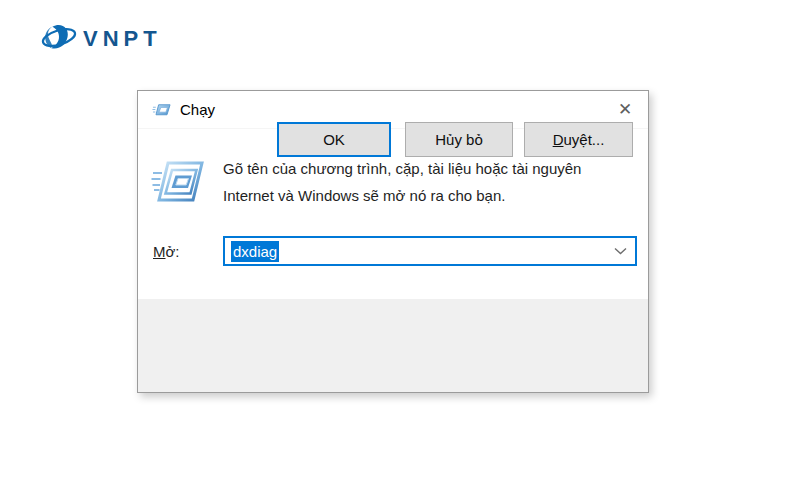  I want to click on open-input: dxdiag, so click(430, 251).